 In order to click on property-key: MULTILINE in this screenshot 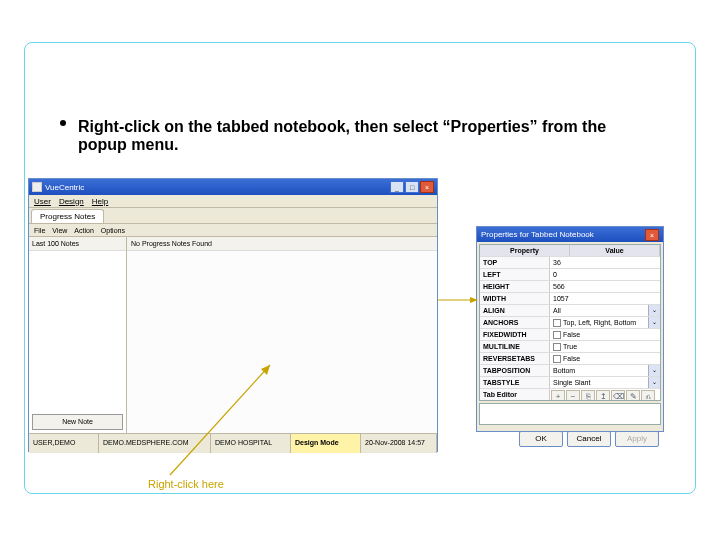, I will do `click(515, 346)`.